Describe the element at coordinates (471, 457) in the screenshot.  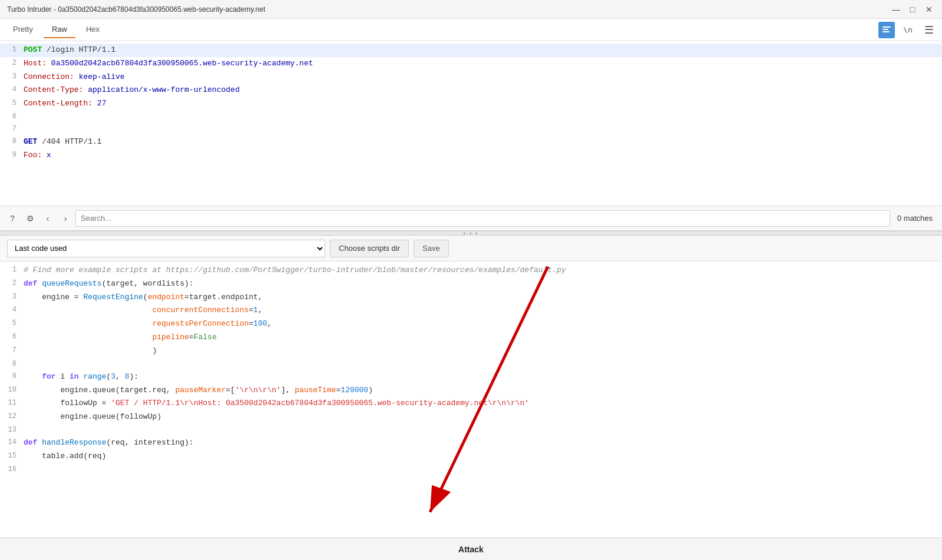
I see `code-line-15: 15 table.add(req)` at that location.